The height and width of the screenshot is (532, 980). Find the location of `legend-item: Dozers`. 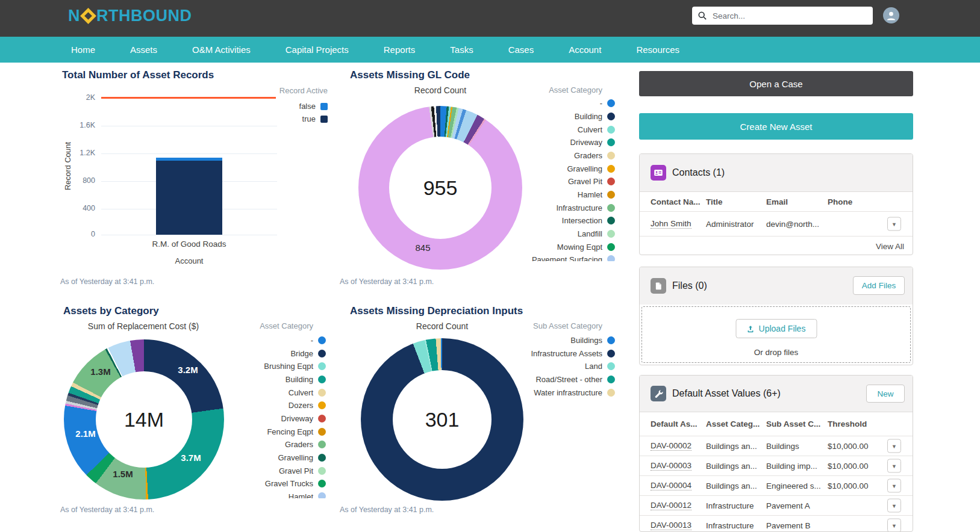

legend-item: Dozers is located at coordinates (307, 406).